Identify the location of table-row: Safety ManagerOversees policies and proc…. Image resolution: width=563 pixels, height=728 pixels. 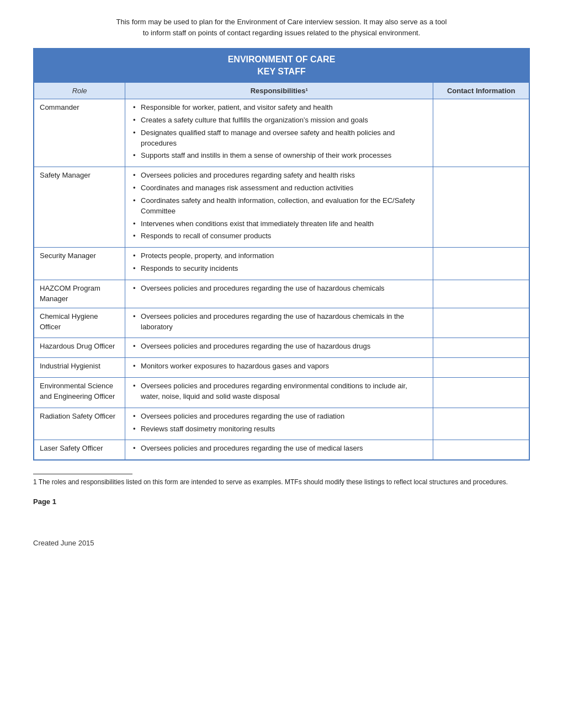
(282, 207).